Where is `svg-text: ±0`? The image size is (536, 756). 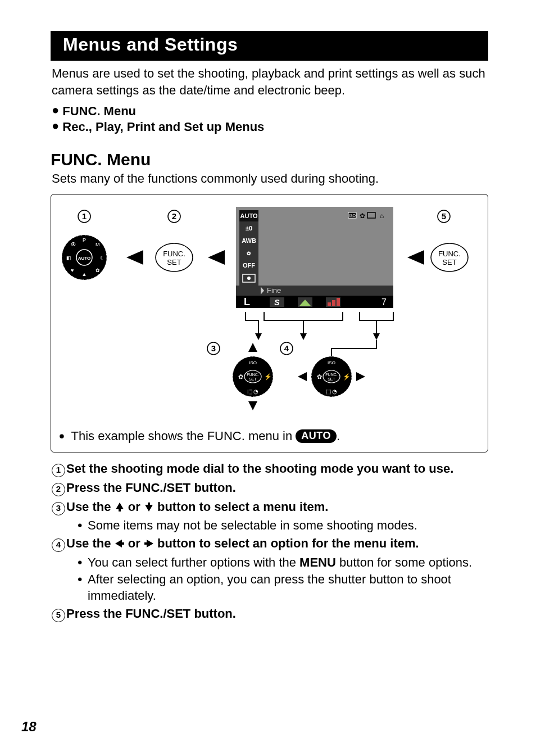 svg-text: ±0 is located at coordinates (248, 228).